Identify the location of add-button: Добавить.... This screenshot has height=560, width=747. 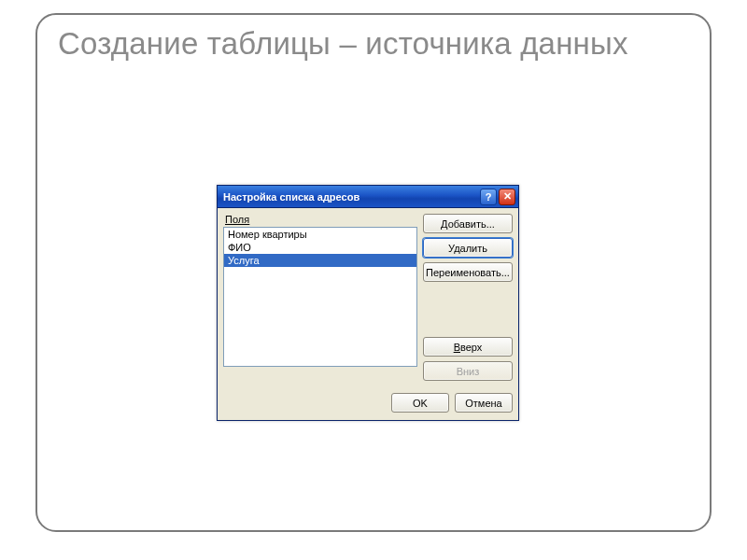
(468, 224).